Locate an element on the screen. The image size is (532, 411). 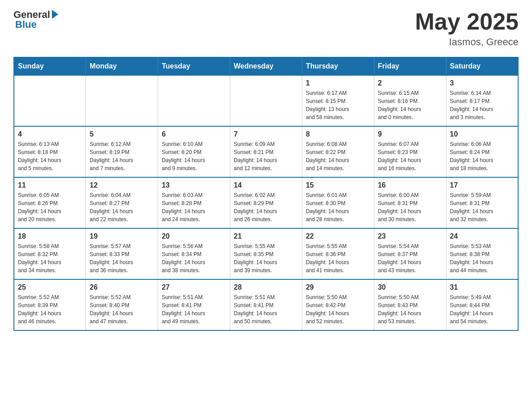
day-info: Sunrise: 5:55 AM Sunset: 8:35 PM Dayligh… is located at coordinates (266, 258).